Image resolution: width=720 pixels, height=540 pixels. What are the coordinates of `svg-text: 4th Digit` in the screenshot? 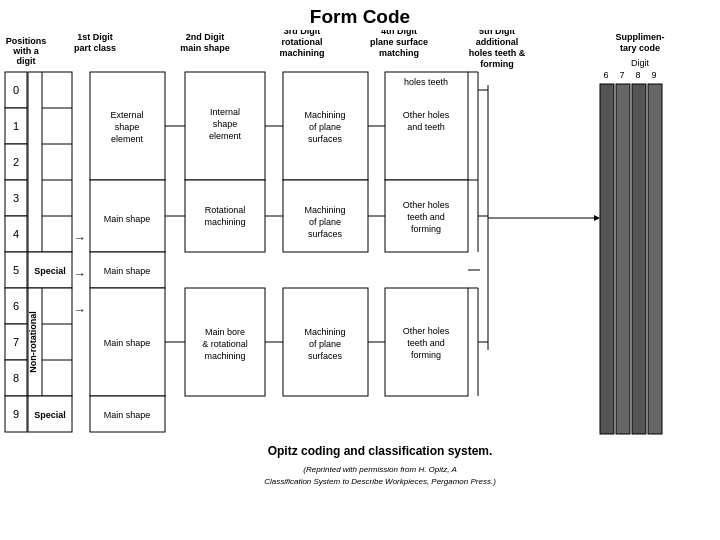 It's located at (399, 33).